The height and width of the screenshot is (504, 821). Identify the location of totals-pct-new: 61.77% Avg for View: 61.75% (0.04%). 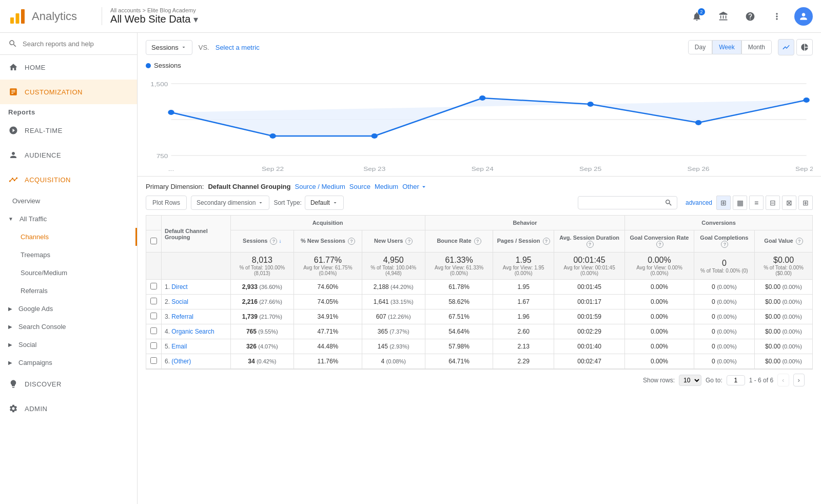
(328, 266).